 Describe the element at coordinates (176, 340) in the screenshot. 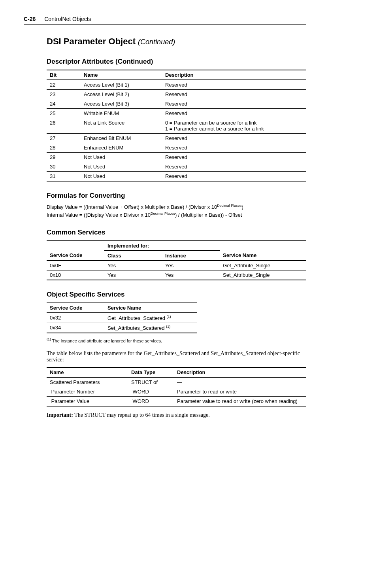

I see `footnote: (1) The instance and attribute are ignor…` at that location.